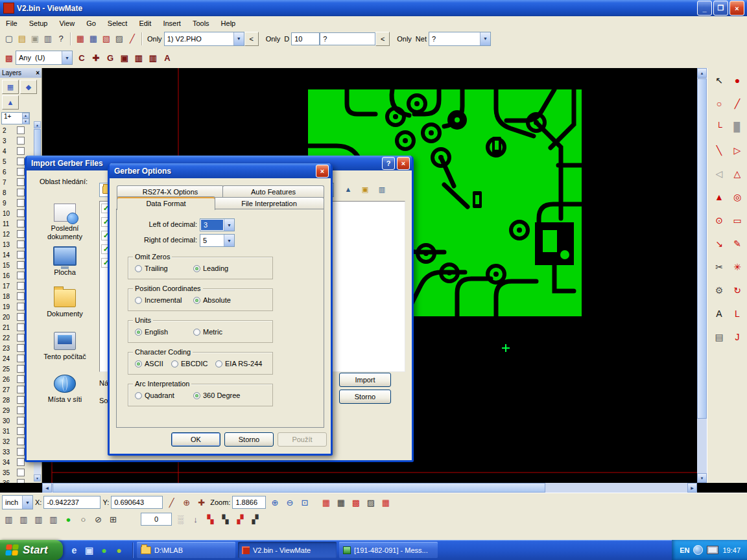 The width and height of the screenshot is (747, 560). Describe the element at coordinates (119, 550) in the screenshot. I see `app-orb2-icon: ●` at that location.